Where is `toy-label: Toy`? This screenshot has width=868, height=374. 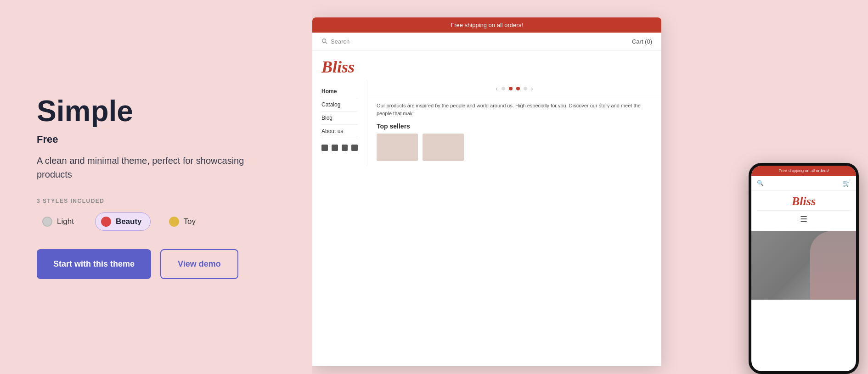 toy-label: Toy is located at coordinates (190, 222).